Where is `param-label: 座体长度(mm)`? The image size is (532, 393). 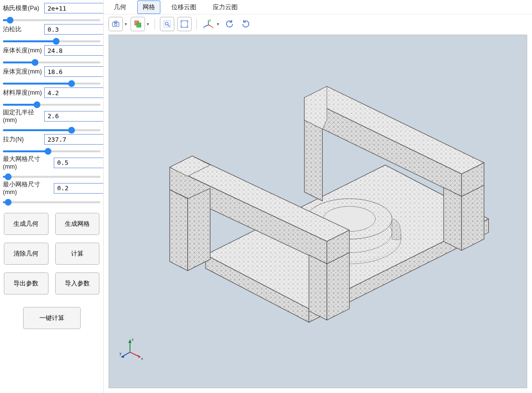
param-label: 座体长度(mm) is located at coordinates (23, 51).